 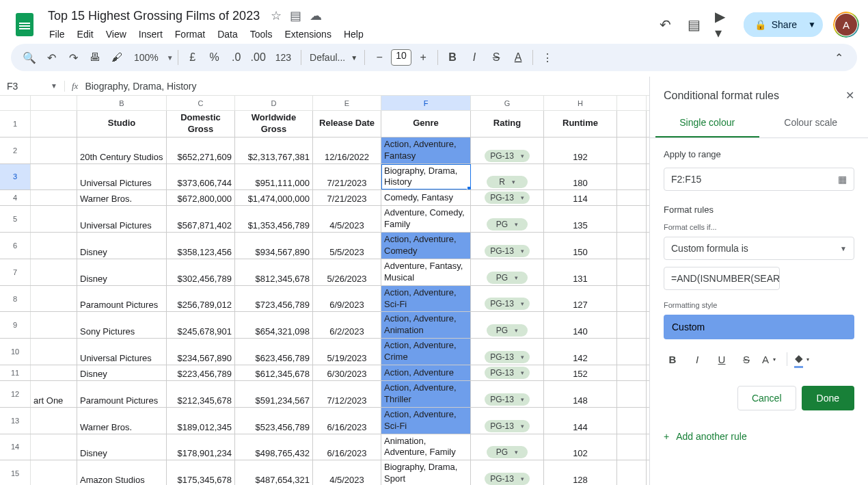 What do you see at coordinates (150, 34) in the screenshot?
I see `menu-insert: Insert` at bounding box center [150, 34].